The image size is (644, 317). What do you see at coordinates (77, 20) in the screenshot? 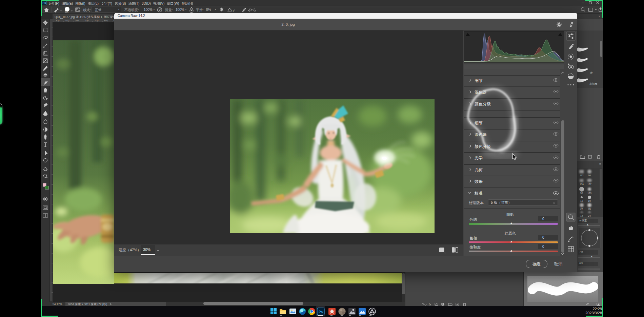
I see `svg-text: 500` at bounding box center [77, 20].